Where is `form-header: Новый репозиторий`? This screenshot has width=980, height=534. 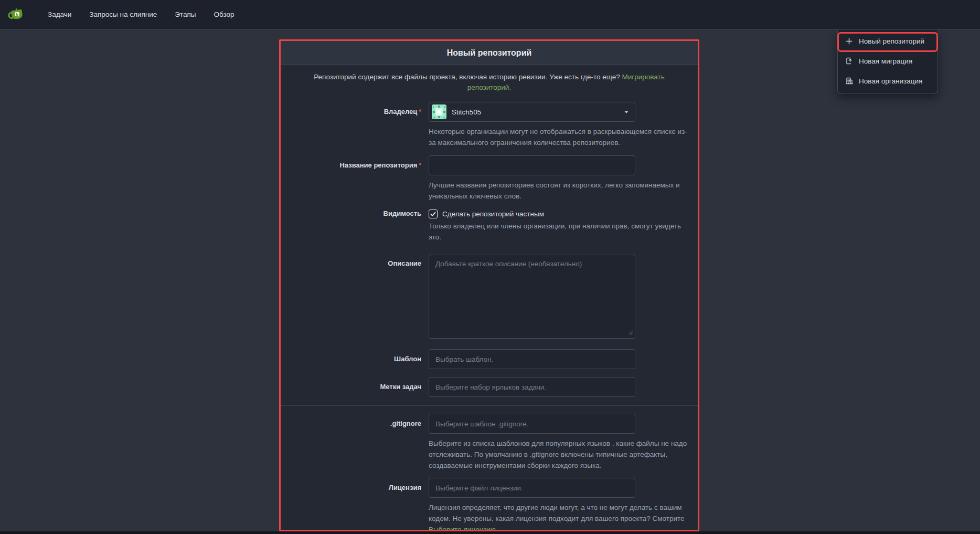
form-header: Новый репозиторий is located at coordinates (489, 53).